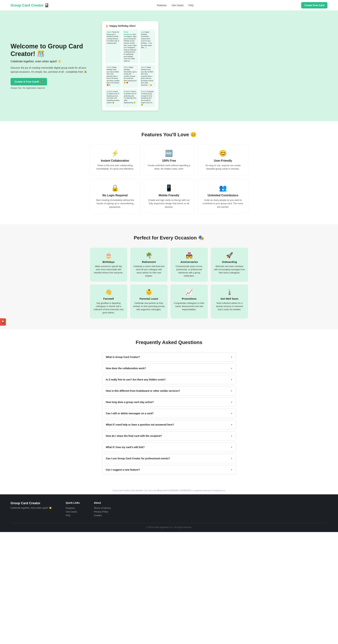 Image resolution: width=338 pixels, height=644 pixels. I want to click on faq-question-5: Can I edit or delete messages on a card?, so click(130, 414).